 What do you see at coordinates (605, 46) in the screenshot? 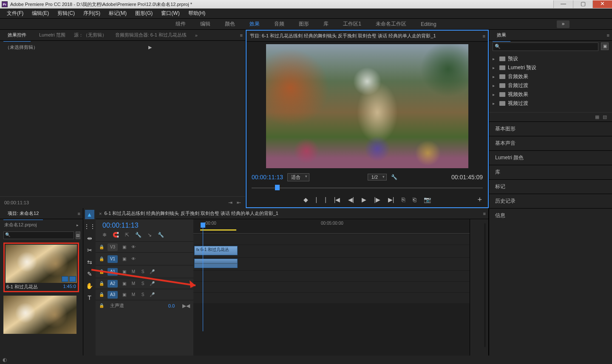
I see `new-bin-icon: ▣` at bounding box center [605, 46].